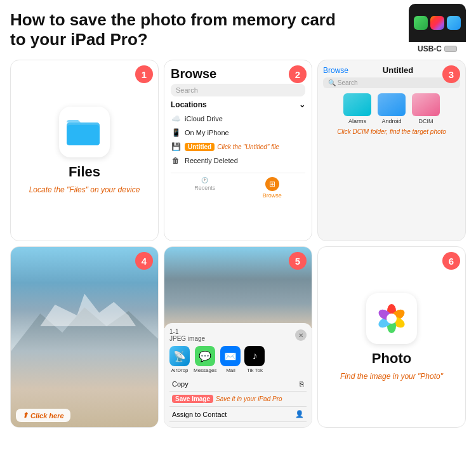  What do you see at coordinates (272, 184) in the screenshot?
I see `browse-tab-icon: ⊞` at bounding box center [272, 184].